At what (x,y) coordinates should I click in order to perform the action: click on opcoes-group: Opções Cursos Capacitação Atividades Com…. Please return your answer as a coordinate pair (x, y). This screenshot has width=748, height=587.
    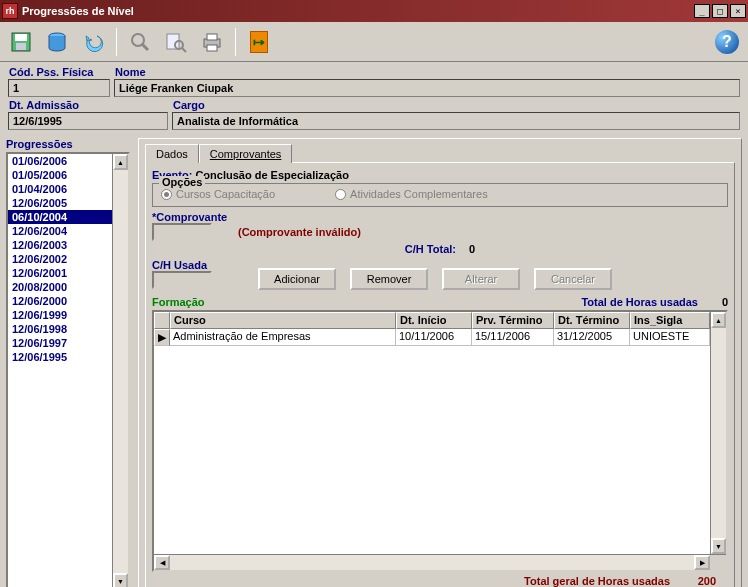
    Looking at the image, I should click on (440, 195).